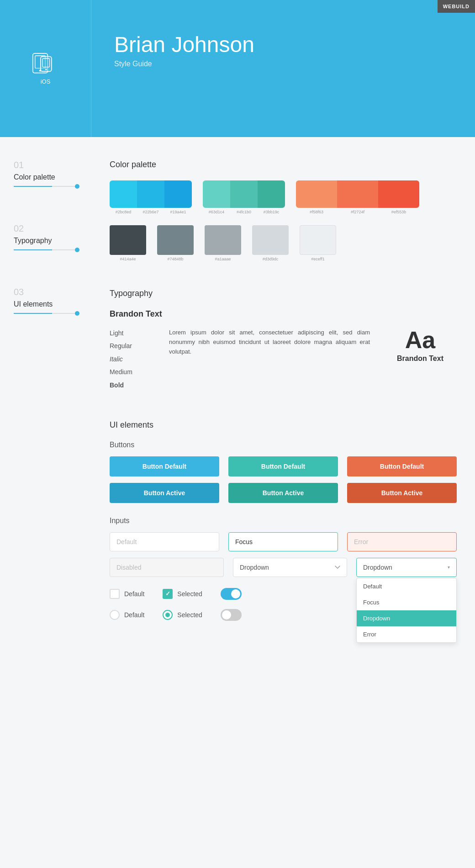 Image resolution: width=475 pixels, height=868 pixels. I want to click on sidebar-num-1: 01, so click(46, 165).